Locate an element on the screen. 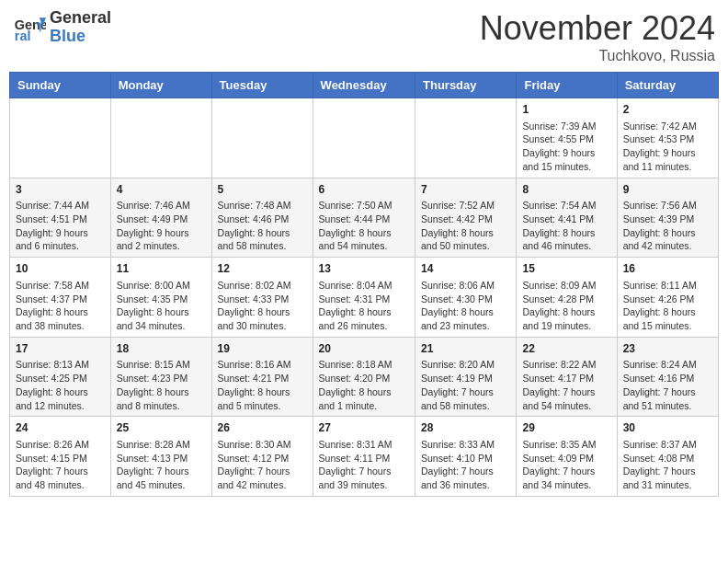 This screenshot has height=563, width=728. day-info: Sunrise: 8:28 AM Sunset: 4:13 PM Dayligh… is located at coordinates (162, 465).